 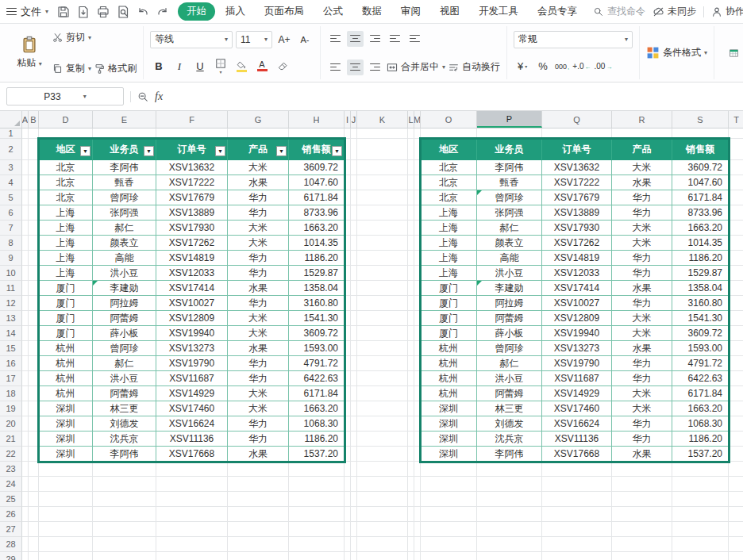 I want to click on cell-K23, so click(x=383, y=470).